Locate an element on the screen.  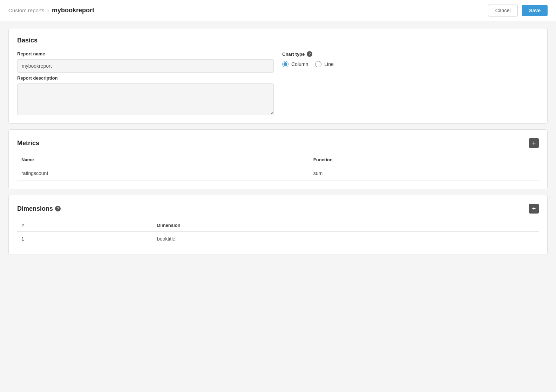
radio-column-input is located at coordinates (285, 64).